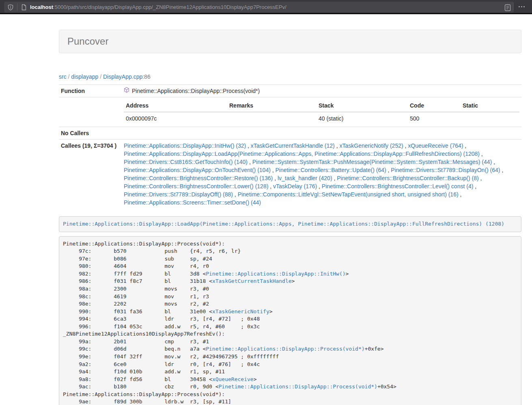 The image size is (532, 405). I want to click on static-value, so click(490, 118).